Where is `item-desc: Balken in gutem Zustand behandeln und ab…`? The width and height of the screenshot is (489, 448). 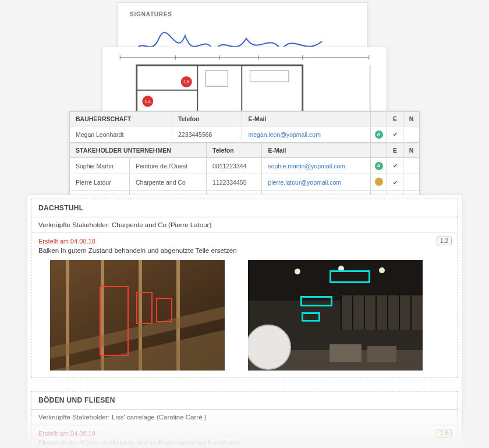 item-desc: Balken in gutem Zustand behandeln und ab… is located at coordinates (245, 251).